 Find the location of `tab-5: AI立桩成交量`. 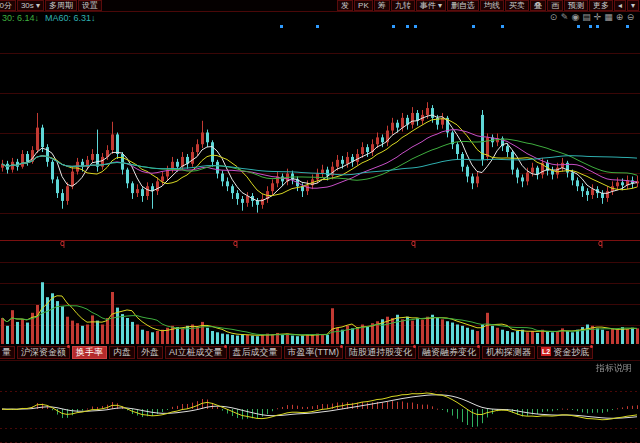

tab-5: AI立桩成交量 is located at coordinates (196, 352).